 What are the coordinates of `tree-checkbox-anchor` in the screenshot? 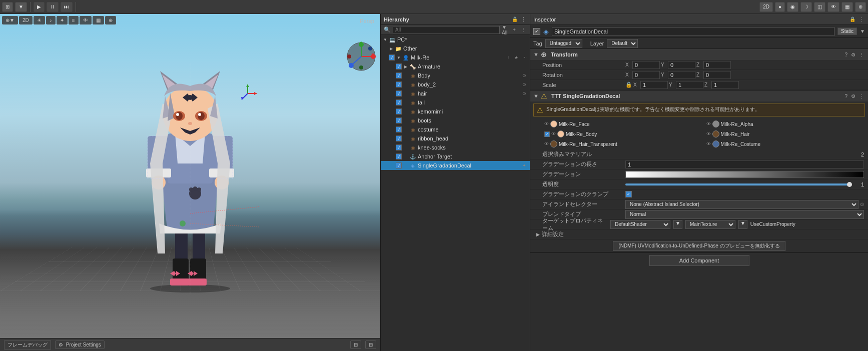 It's located at (399, 156).